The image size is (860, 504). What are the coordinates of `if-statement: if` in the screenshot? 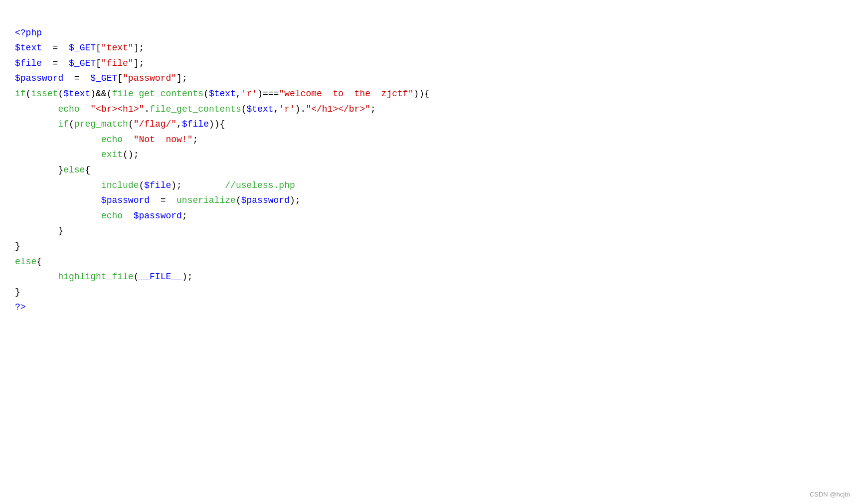 It's located at (20, 94).